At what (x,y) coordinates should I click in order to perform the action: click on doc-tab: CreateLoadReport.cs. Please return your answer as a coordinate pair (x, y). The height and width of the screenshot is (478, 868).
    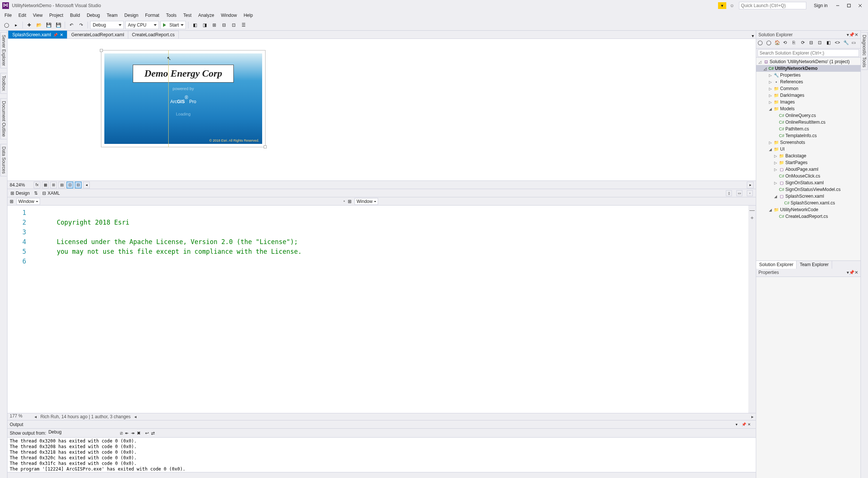
    Looking at the image, I should click on (153, 34).